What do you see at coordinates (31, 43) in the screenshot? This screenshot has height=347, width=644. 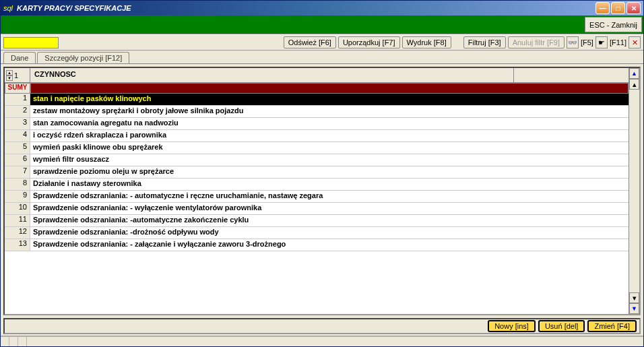 I see `yellow-input-box` at bounding box center [31, 43].